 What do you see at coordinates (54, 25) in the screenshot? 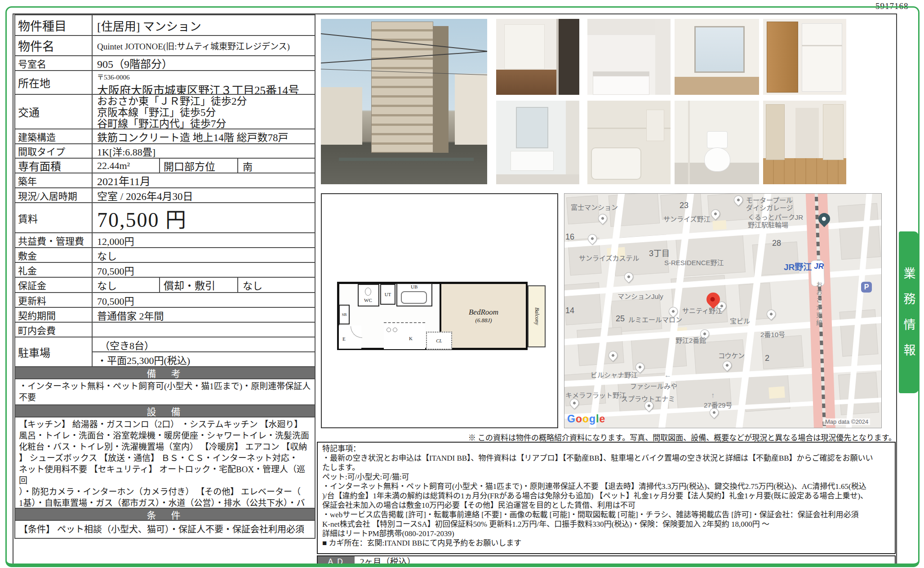
I see `row-label: 物件種目` at bounding box center [54, 25].